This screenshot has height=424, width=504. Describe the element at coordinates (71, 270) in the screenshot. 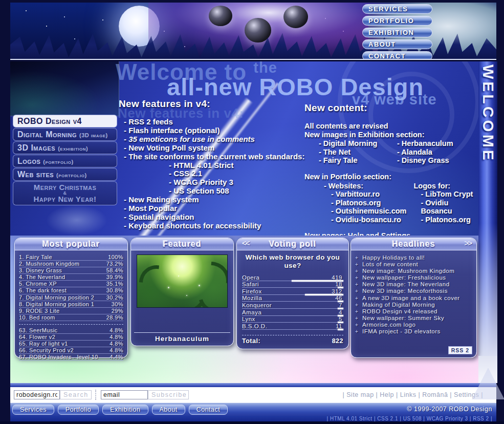

I see `popular-row: 3. Disney Grass58.4%` at that location.